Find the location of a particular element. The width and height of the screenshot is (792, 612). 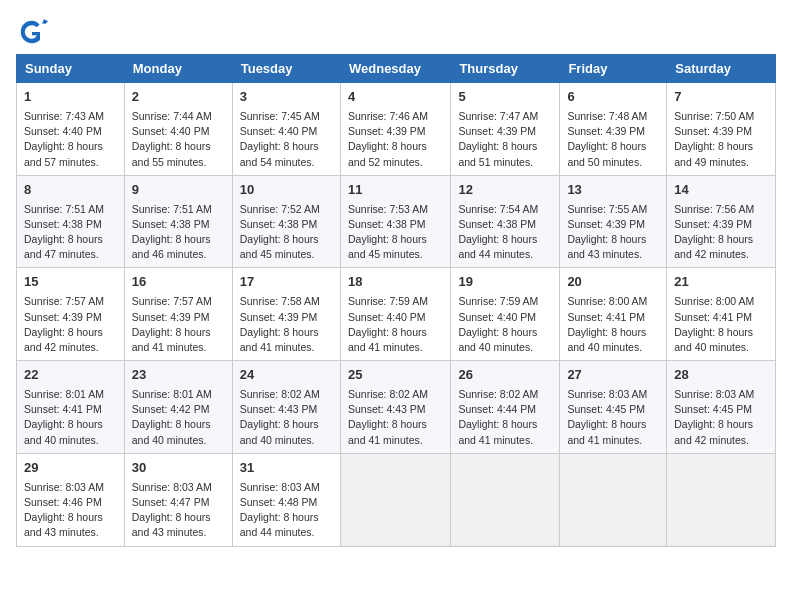

calendar-week-row: 29Sunrise: 8:03 AMSunset: 4:46 PMDayligh… is located at coordinates (396, 500).